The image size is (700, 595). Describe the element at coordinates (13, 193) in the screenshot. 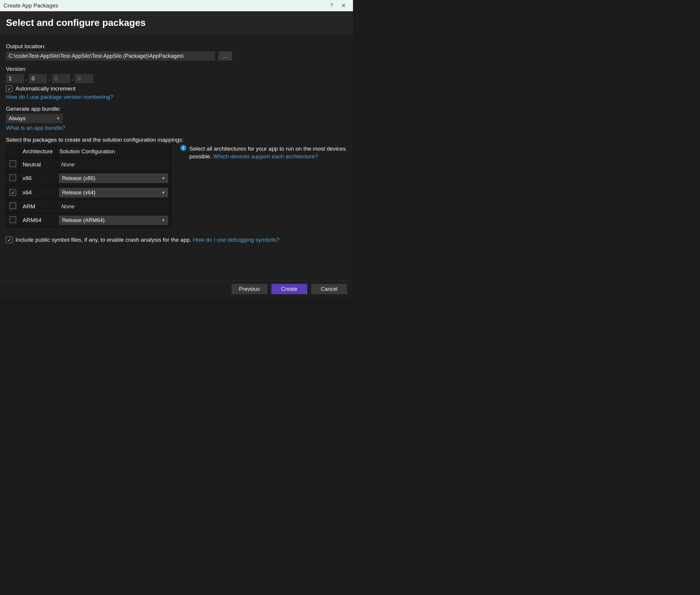

I see `arch-checkbox-x64` at that location.